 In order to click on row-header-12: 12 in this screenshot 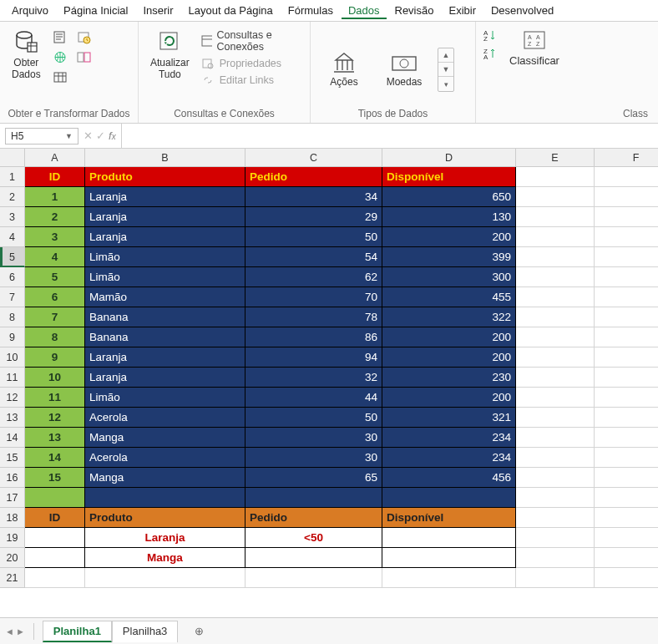, I will do `click(13, 398)`.